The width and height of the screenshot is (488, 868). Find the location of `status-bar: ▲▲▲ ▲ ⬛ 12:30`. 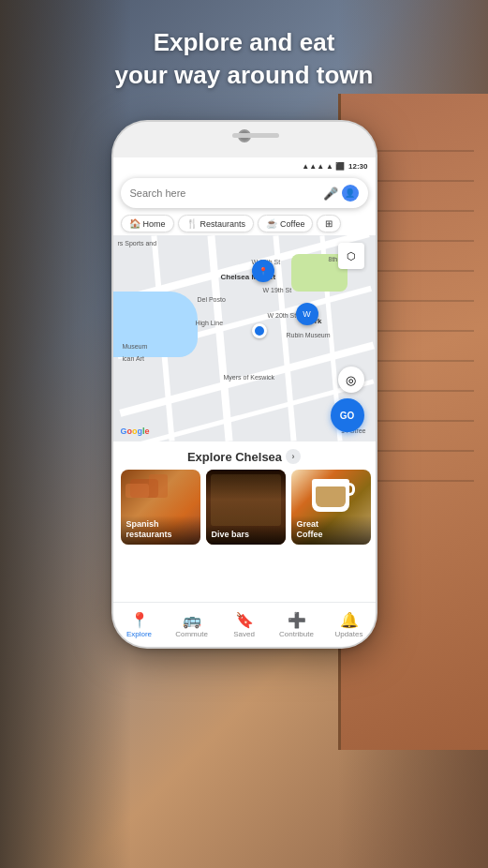

status-bar: ▲▲▲ ▲ ⬛ 12:30 is located at coordinates (244, 166).